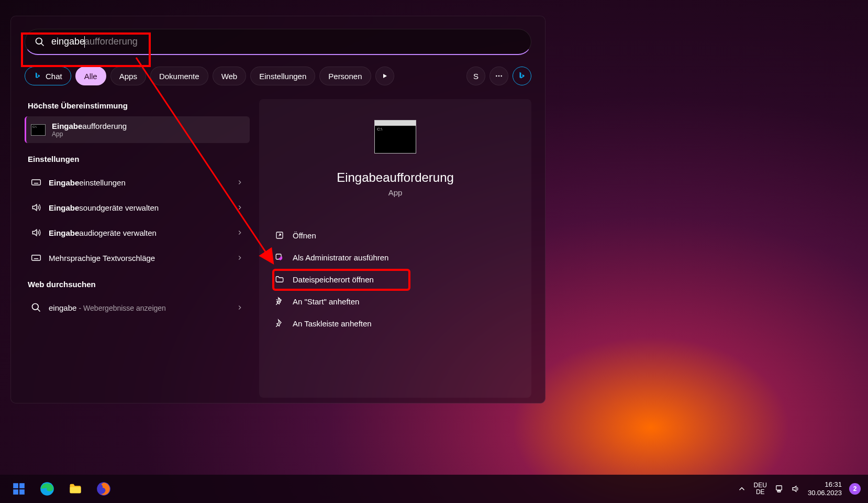 The image size is (868, 503). Describe the element at coordinates (89, 134) in the screenshot. I see `best-match-type: App` at that location.